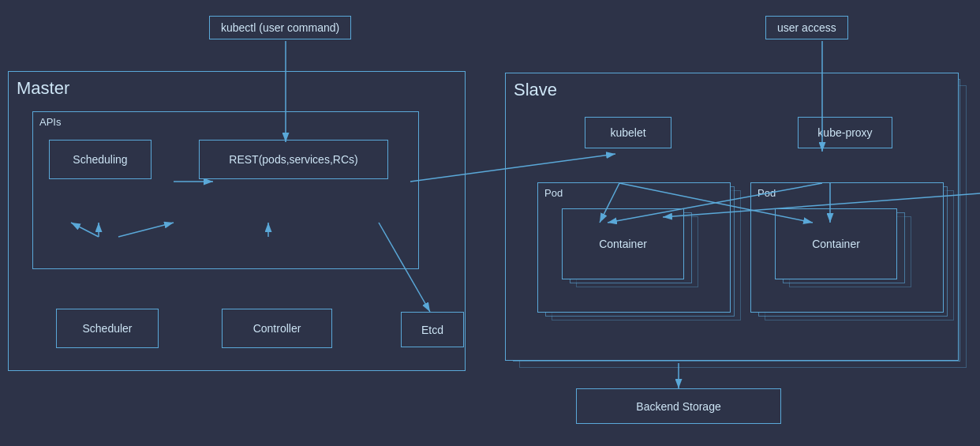  Describe the element at coordinates (535, 90) in the screenshot. I see `slave-title: Slave` at that location.